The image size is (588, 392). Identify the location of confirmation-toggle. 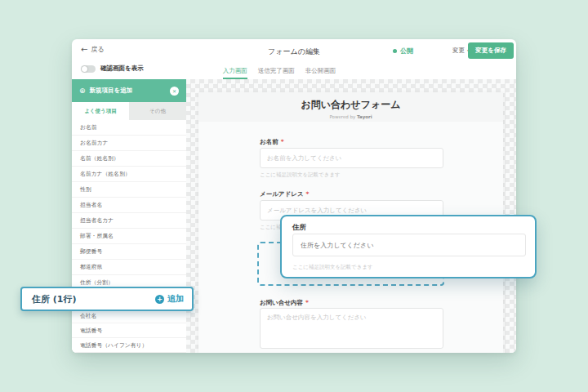
(88, 69).